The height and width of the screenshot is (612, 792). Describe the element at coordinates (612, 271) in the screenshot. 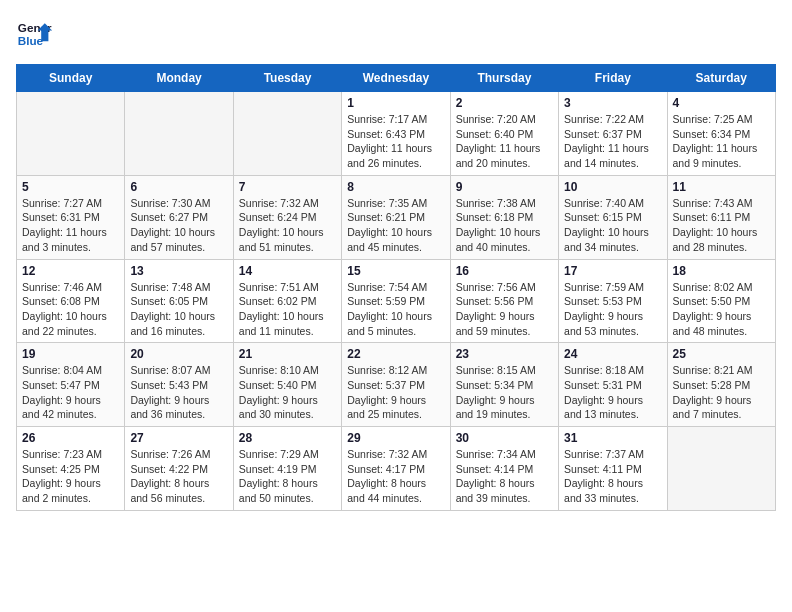

I see `day-number: 17` at that location.